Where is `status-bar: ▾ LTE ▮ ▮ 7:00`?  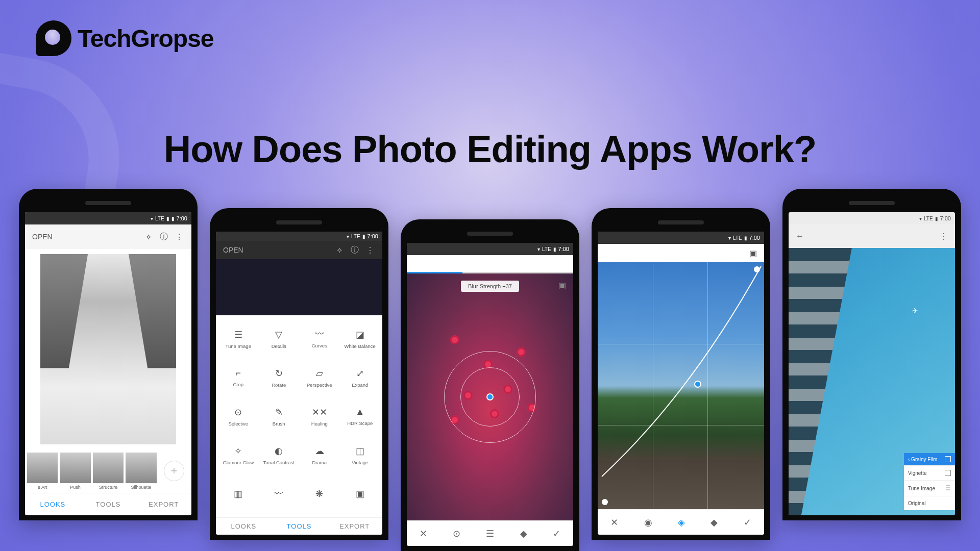 status-bar: ▾ LTE ▮ ▮ 7:00 is located at coordinates (108, 218).